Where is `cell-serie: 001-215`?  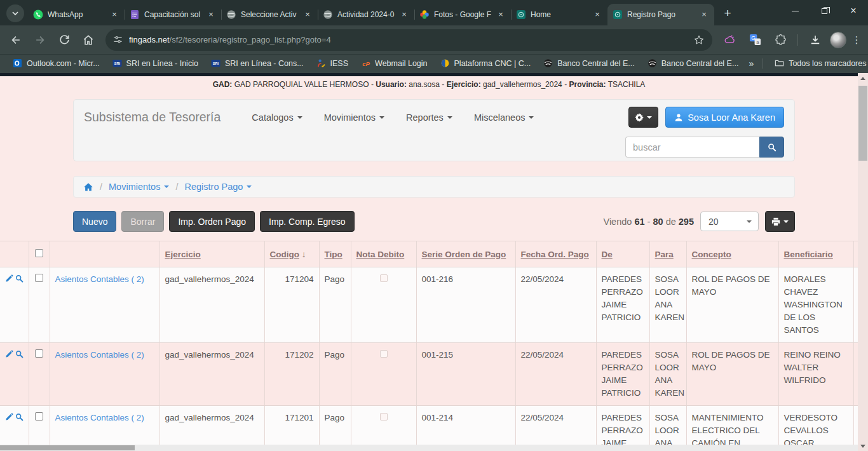
cell-serie: 001-215 is located at coordinates (466, 374).